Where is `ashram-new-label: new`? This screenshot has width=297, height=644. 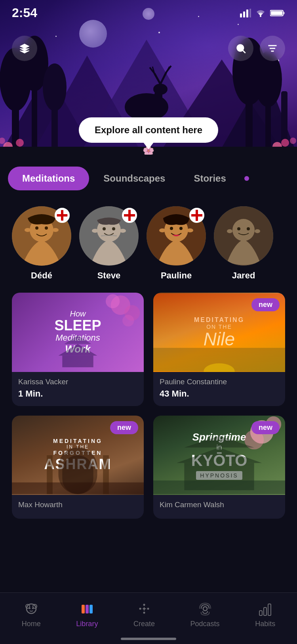 ashram-new-label: new is located at coordinates (124, 427).